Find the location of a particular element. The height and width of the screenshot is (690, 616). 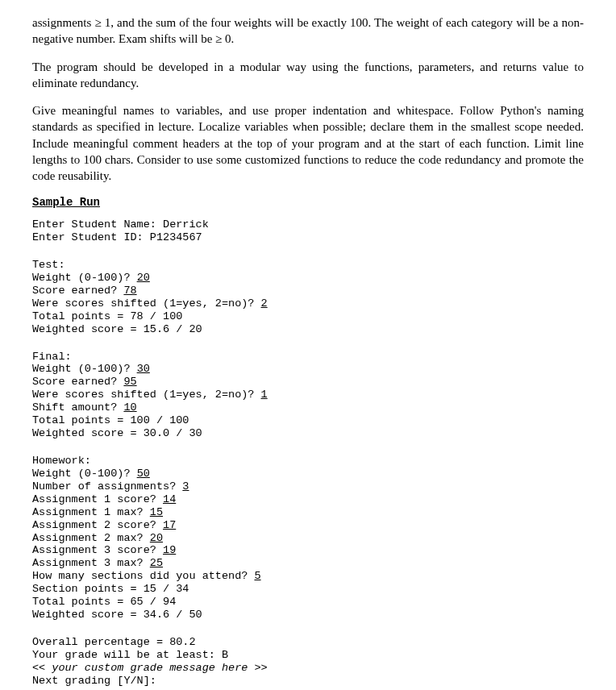

test-weight-value: 20 is located at coordinates (144, 277).